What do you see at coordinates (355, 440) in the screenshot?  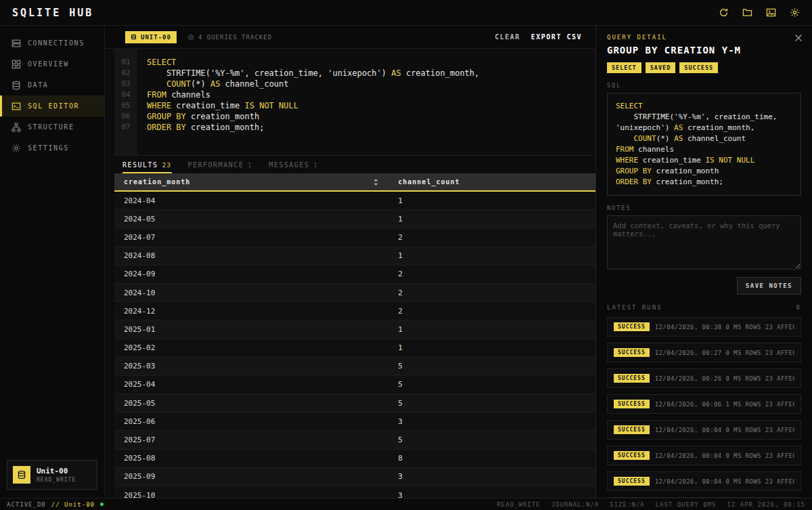 I see `table-row: 2025-075` at bounding box center [355, 440].